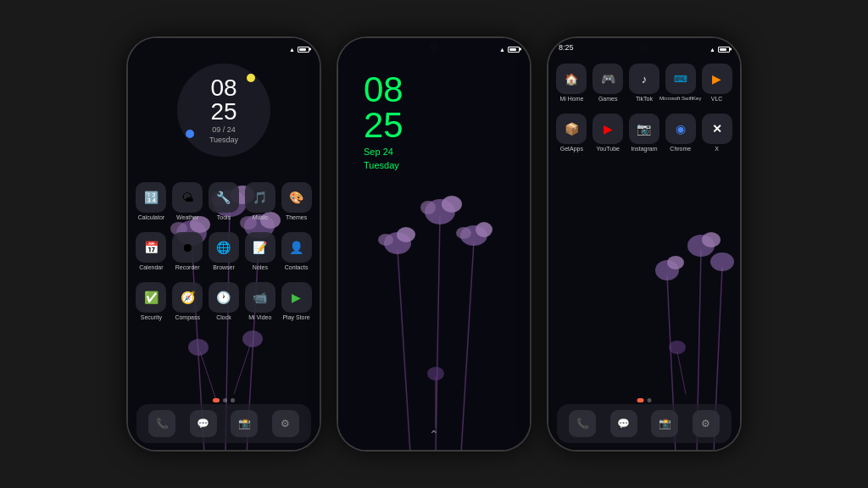  Describe the element at coordinates (566, 47) in the screenshot. I see `status-time-3: 8:25` at that location.